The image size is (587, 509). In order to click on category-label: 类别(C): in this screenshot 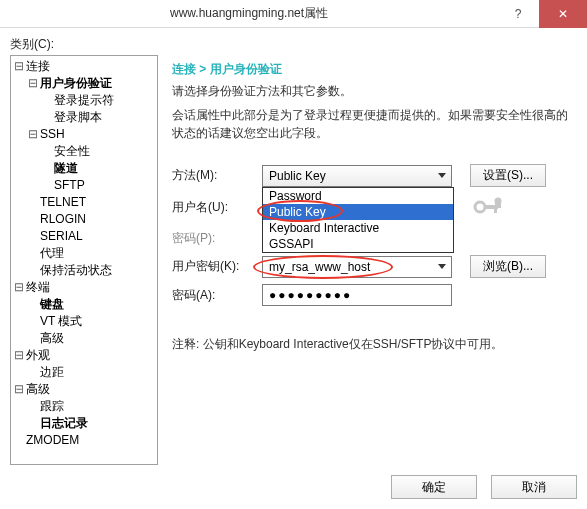, I will do `click(294, 44)`.